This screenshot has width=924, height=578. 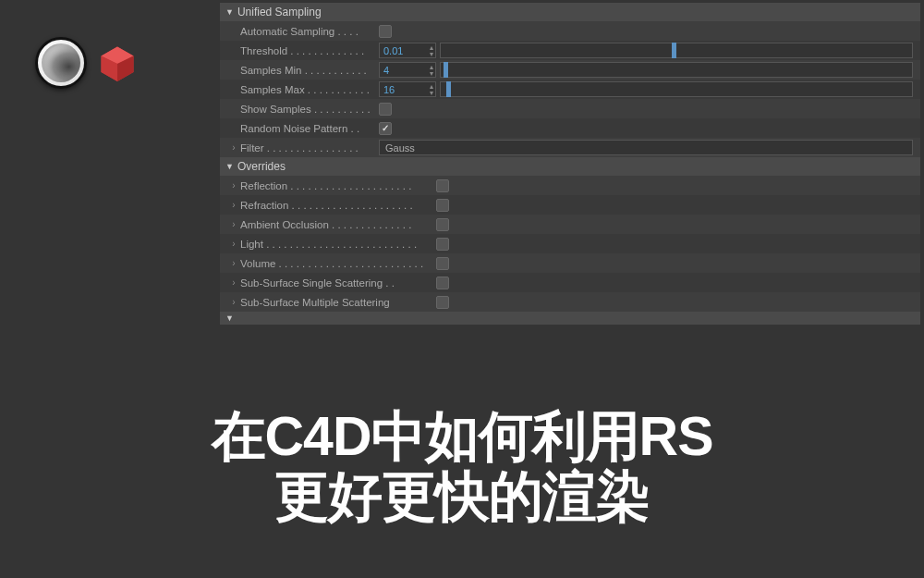 I want to click on samples-min-row: Samples Min . . . . . . . . . . . 4 ▴▾, so click(x=570, y=70).